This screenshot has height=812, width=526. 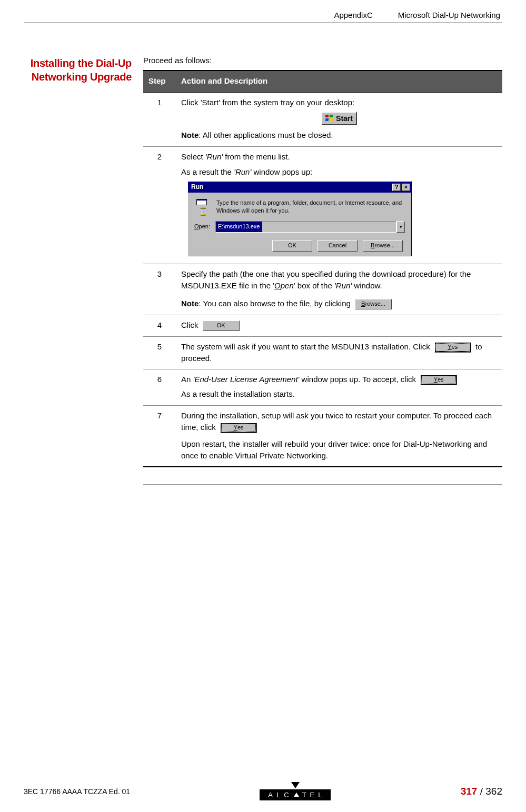 What do you see at coordinates (339, 172) in the screenshot?
I see `step-text: As a result the 'Run' window pops up:` at bounding box center [339, 172].